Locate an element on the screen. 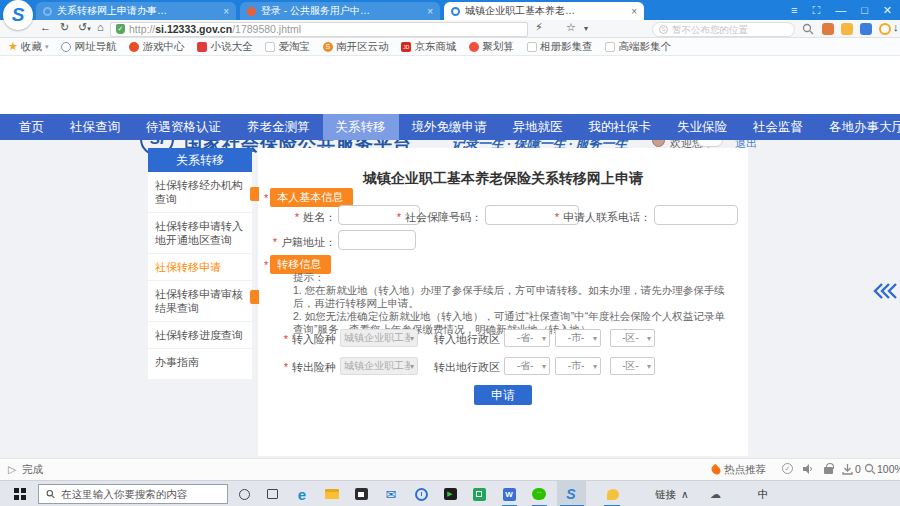 This screenshot has height=506, width=900. favorites-menu: ★ 收藏 ▾ is located at coordinates (28, 47).